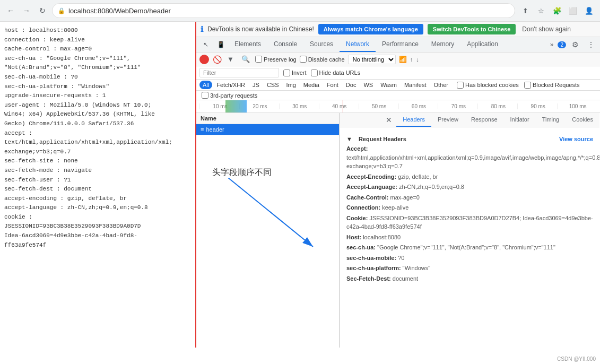 This screenshot has height=364, width=600. I want to click on tab-more: » 2 ⚙ ⋮, so click(573, 45).